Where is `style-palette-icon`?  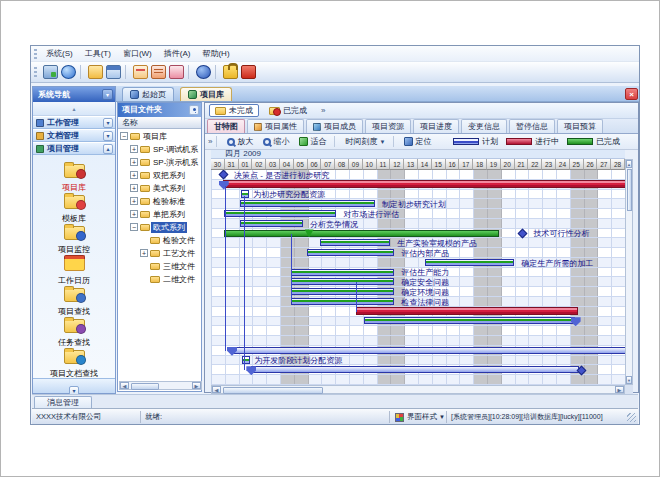
style-palette-icon is located at coordinates (400, 418).